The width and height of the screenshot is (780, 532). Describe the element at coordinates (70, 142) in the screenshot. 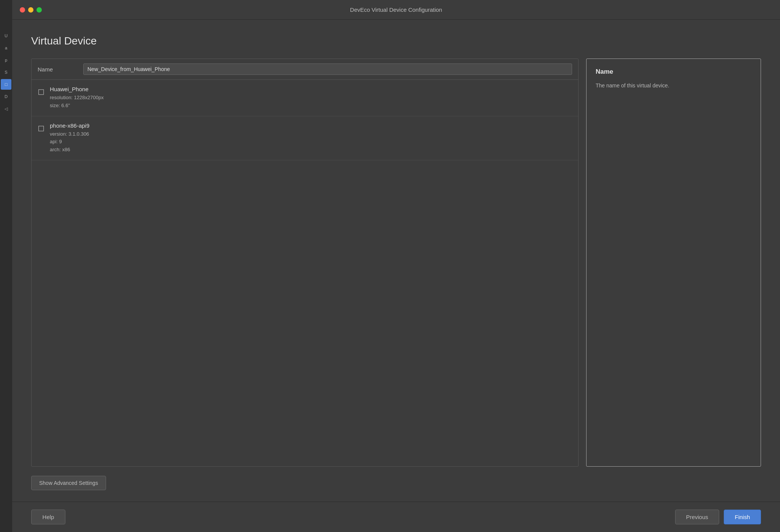

I see `device-detail-x86: version: 3.1.0.306 api: 9 arch: x86` at that location.